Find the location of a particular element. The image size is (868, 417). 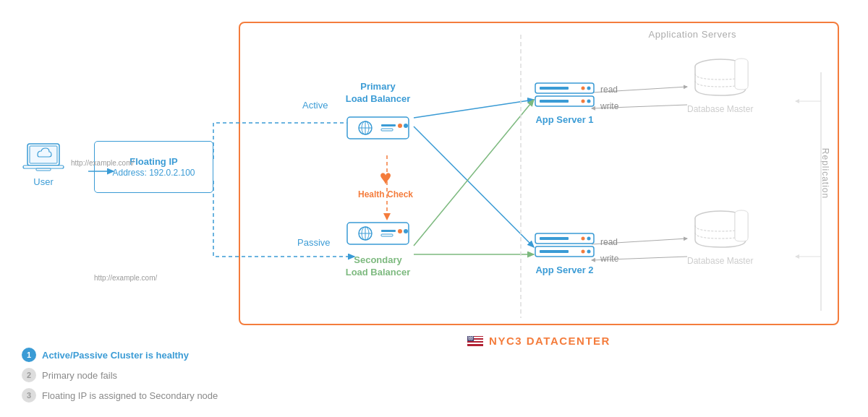

secondary-lb: Secondary Load Balancer is located at coordinates (378, 249).